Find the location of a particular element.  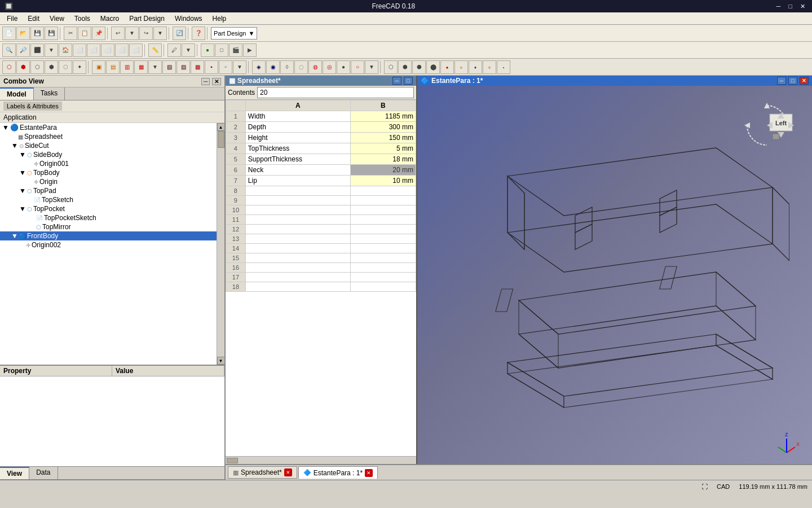

tree-toppocketsketch: 📄 TopPocketSketch is located at coordinates (108, 218).